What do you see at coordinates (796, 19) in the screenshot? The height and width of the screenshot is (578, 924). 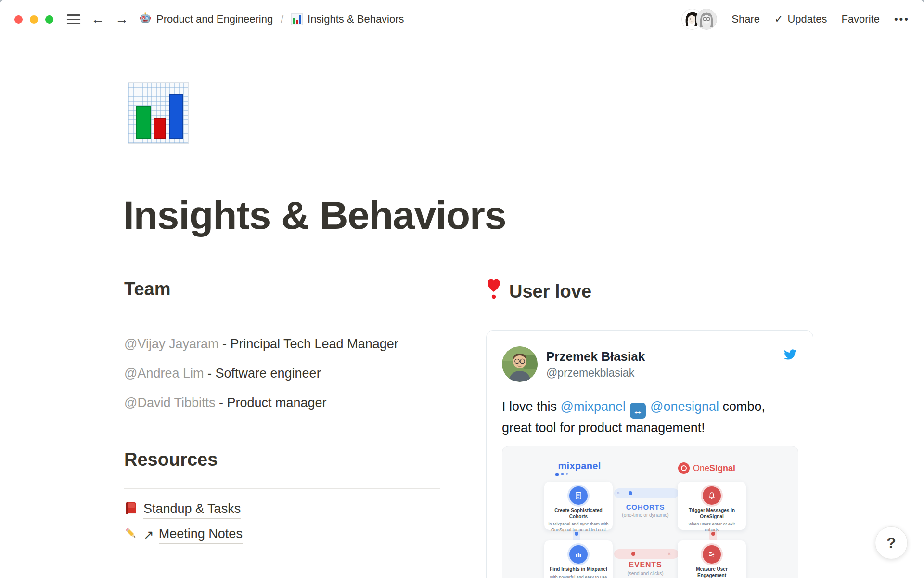 I see `topbar-actions: Share ✓ Updates Favorite •••` at bounding box center [796, 19].